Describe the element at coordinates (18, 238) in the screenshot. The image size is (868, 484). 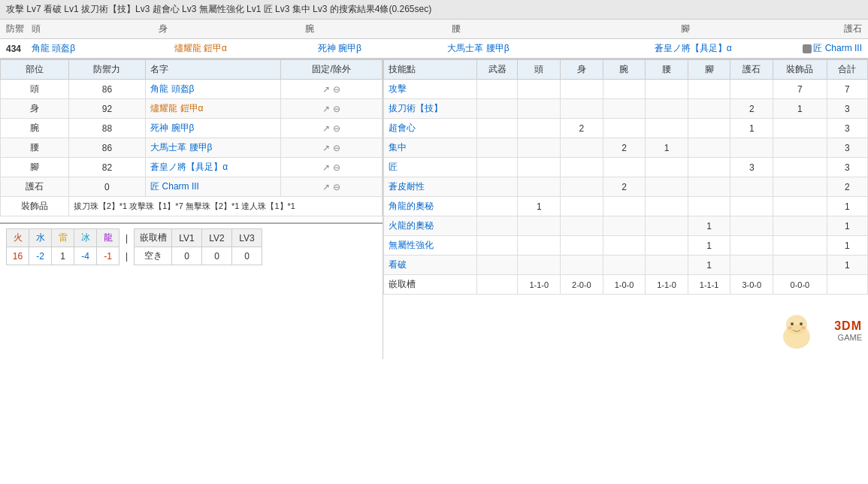
I see `fire-header: 火` at that location.